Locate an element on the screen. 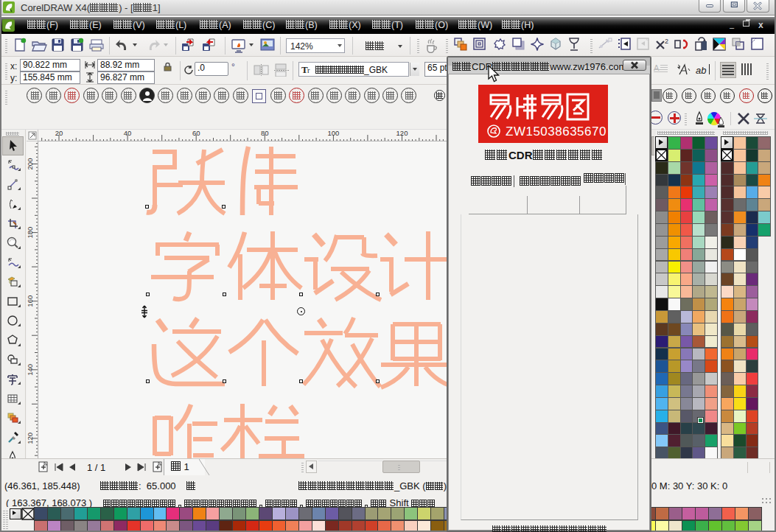 The image size is (776, 532). svg-text: 20 is located at coordinates (59, 133).